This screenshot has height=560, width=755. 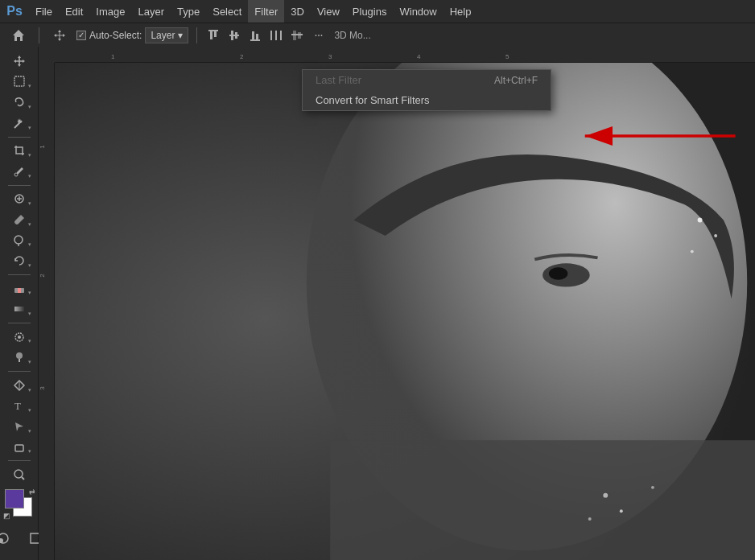 What do you see at coordinates (19, 447) in the screenshot?
I see `shape-tool` at bounding box center [19, 447].